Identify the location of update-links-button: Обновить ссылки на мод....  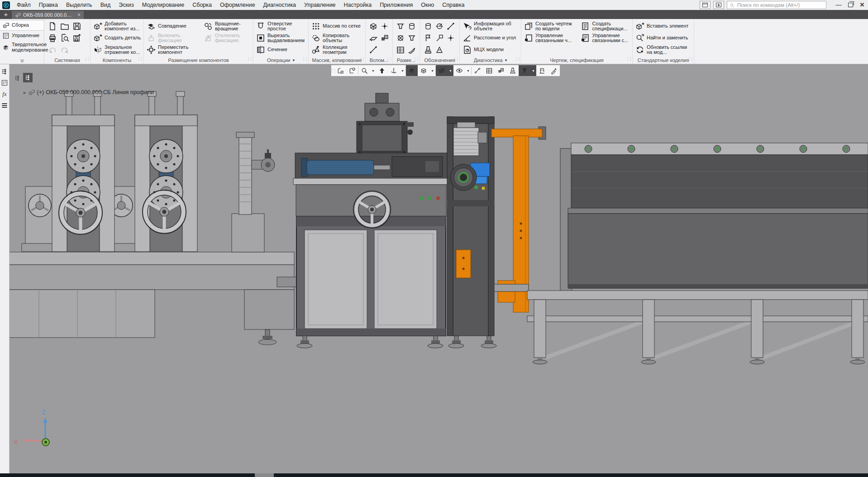
(663, 50).